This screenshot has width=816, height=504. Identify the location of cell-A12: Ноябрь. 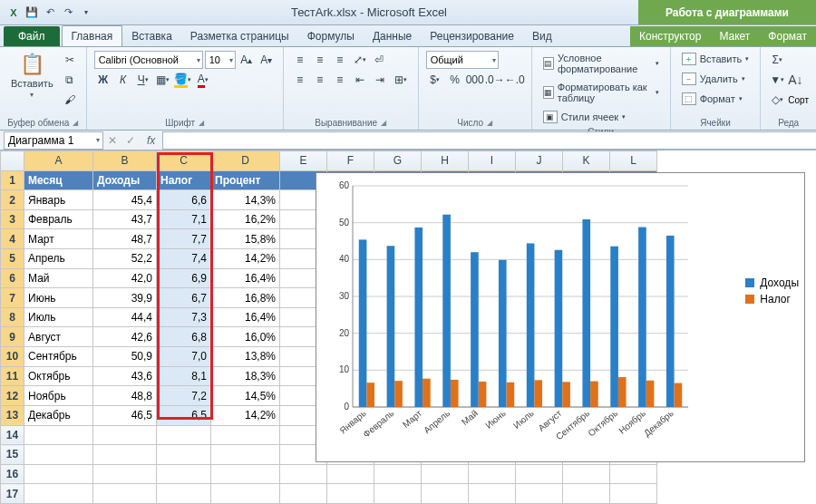
(59, 396).